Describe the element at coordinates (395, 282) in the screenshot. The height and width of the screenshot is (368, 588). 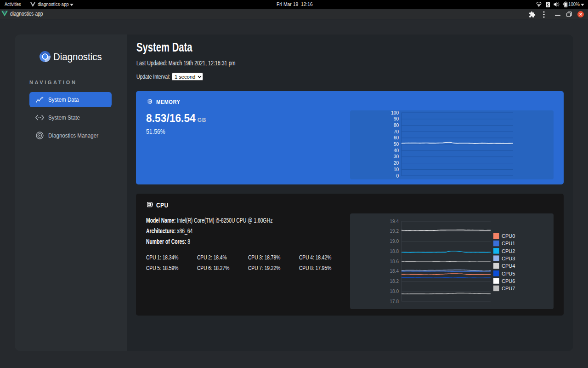
I see `svg-text: 18.2` at that location.